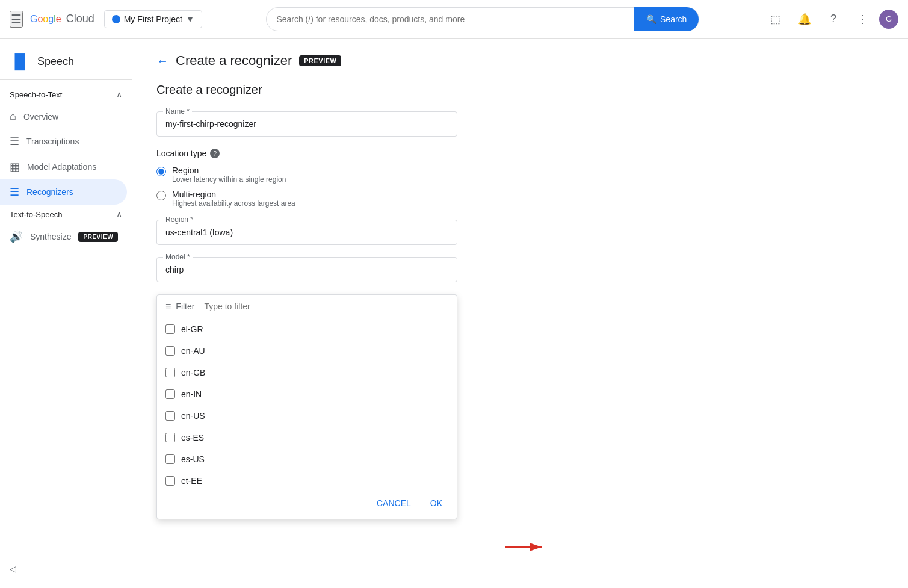 The width and height of the screenshot is (908, 588). What do you see at coordinates (170, 438) in the screenshot?
I see `checkbox-es-ES` at bounding box center [170, 438].